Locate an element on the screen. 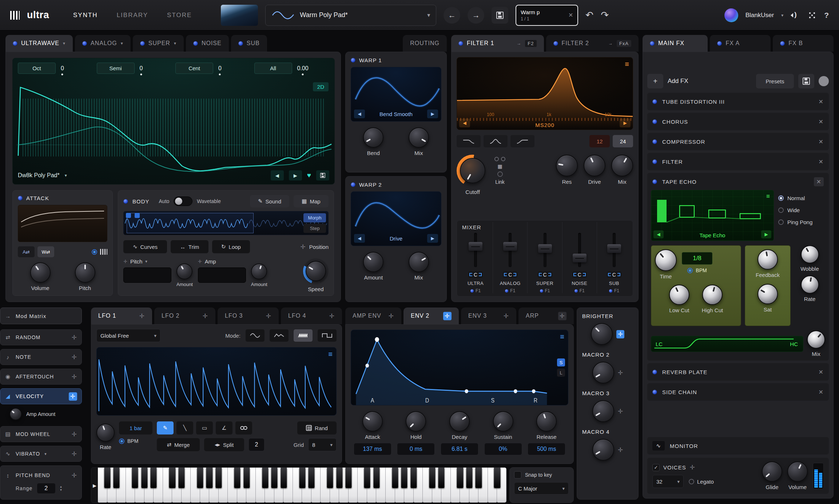 This screenshot has width=839, height=504. next-preset-button: → is located at coordinates (476, 15).